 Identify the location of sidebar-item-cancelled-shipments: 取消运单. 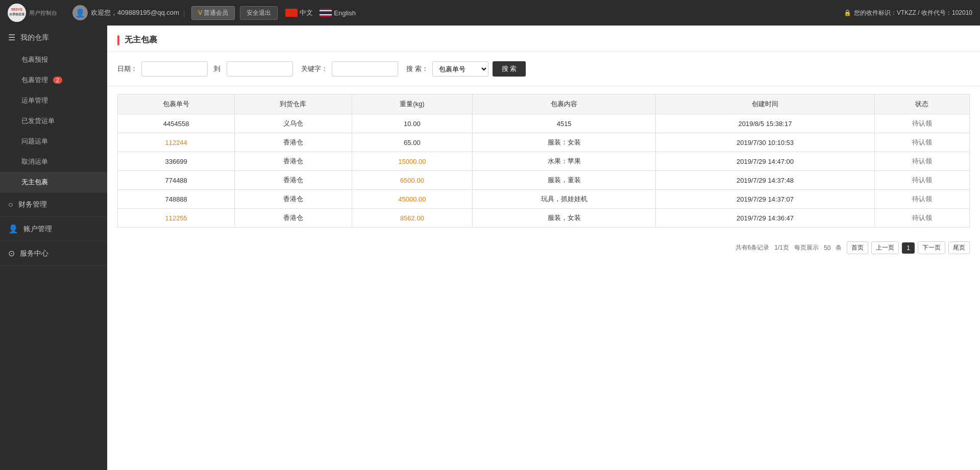
(54, 162).